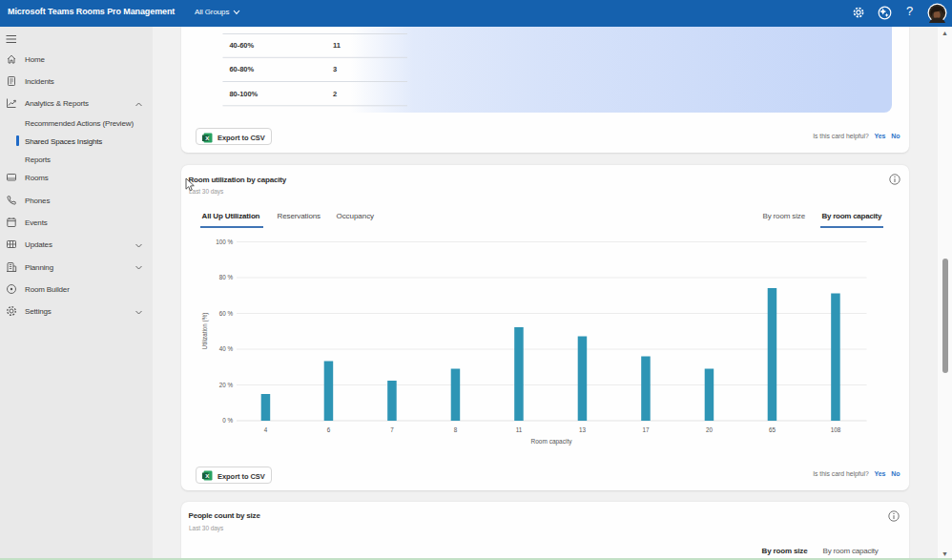  Describe the element at coordinates (551, 442) in the screenshot. I see `svg-text: Room capacity` at that location.